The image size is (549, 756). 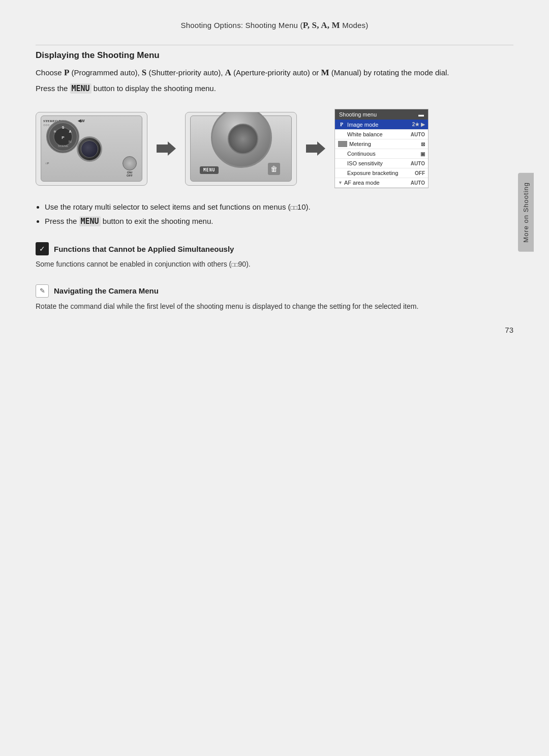 What do you see at coordinates (228, 72) in the screenshot?
I see `a-letter: A` at bounding box center [228, 72].